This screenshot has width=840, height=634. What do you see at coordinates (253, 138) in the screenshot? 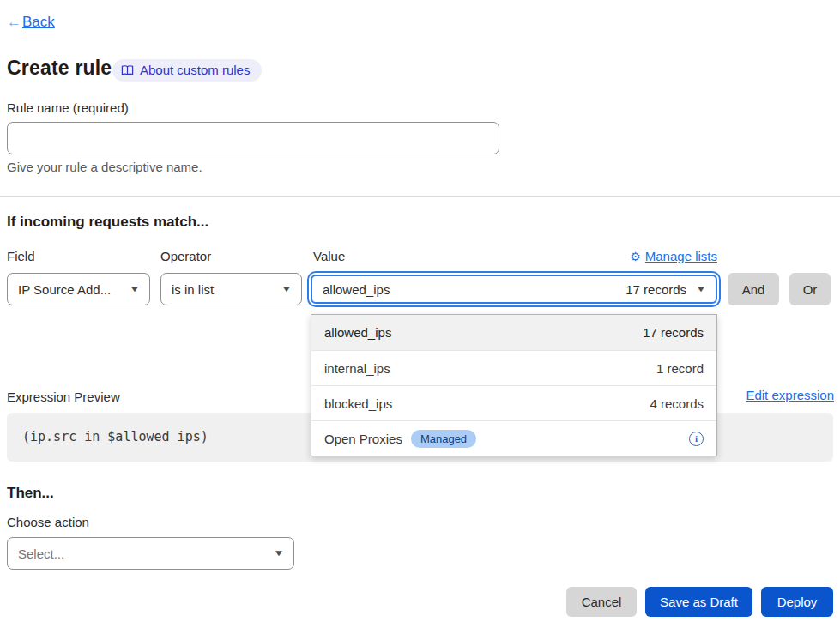
I see `rule-name-input` at bounding box center [253, 138].